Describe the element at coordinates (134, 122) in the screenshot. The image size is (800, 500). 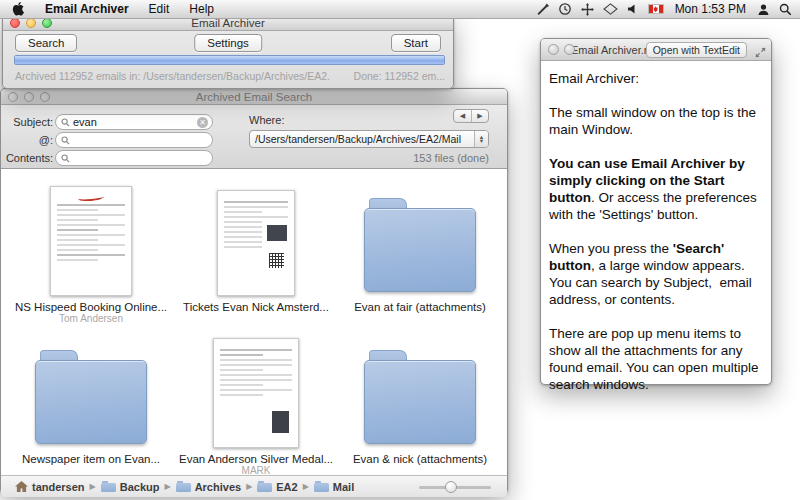
I see `subject-search-field: ✕` at that location.